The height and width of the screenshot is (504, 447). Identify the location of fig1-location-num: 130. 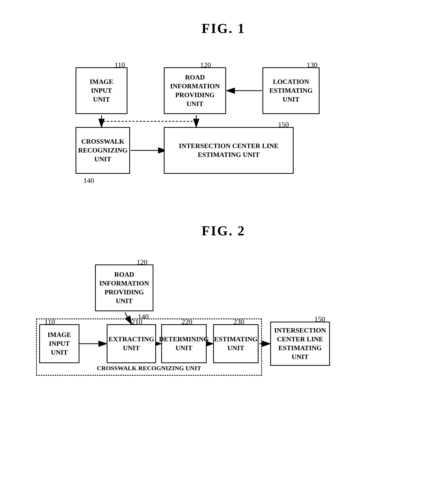
(312, 65).